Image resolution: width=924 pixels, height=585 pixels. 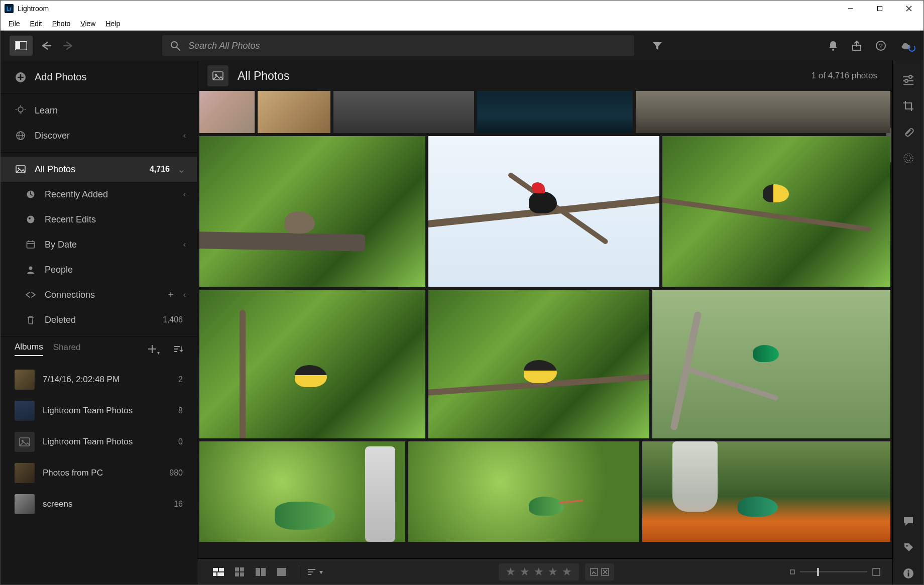 What do you see at coordinates (88, 24) in the screenshot?
I see `menu-view: View` at bounding box center [88, 24].